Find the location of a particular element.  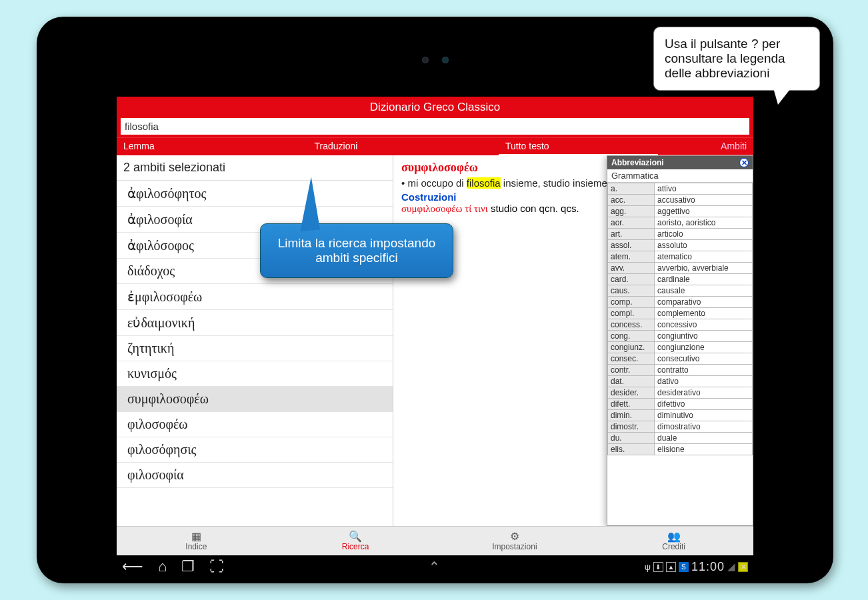

list-item: φιλοσοφέω is located at coordinates (255, 425).